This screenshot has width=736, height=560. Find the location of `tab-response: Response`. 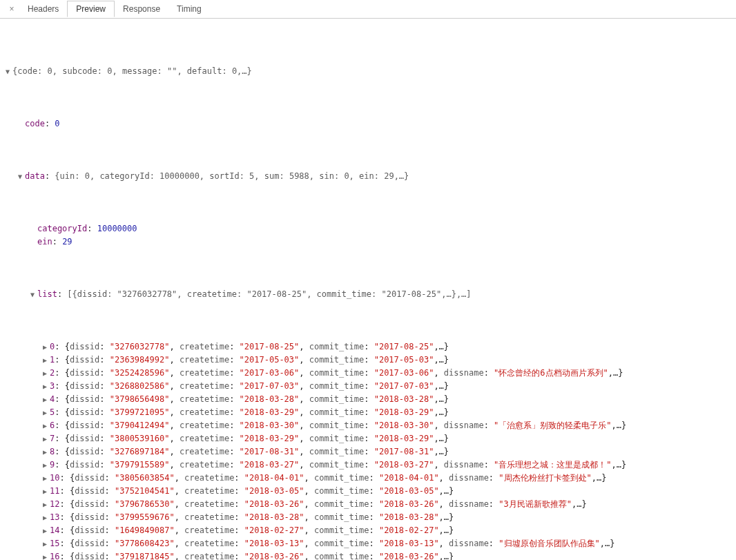

tab-response: Response is located at coordinates (142, 9).